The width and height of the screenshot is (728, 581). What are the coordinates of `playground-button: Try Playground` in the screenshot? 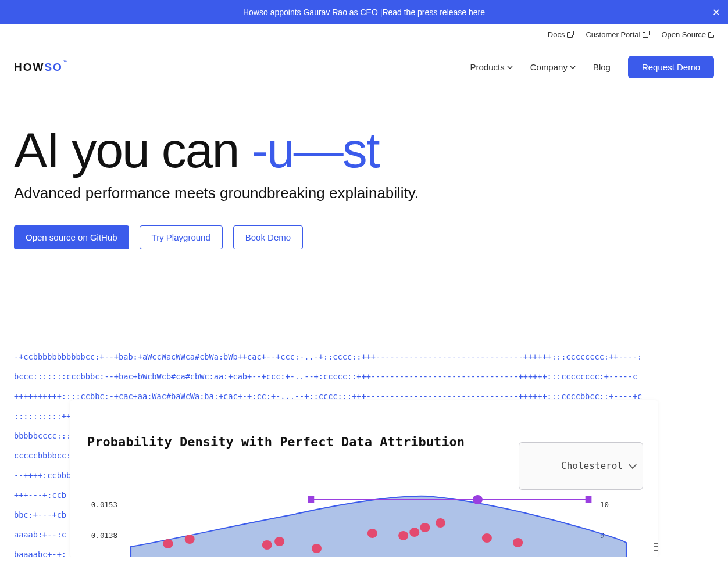 It's located at (181, 237).